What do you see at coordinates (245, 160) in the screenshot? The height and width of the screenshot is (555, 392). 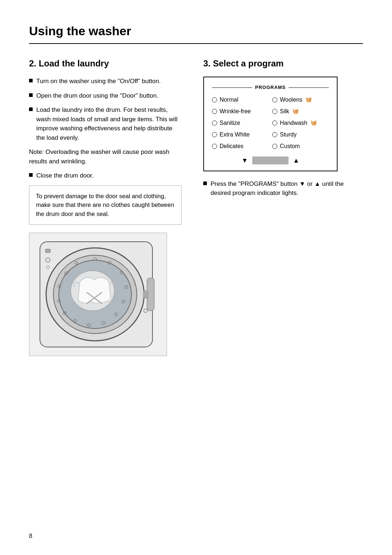 I see `nav-down-arrow: ▼` at bounding box center [245, 160].